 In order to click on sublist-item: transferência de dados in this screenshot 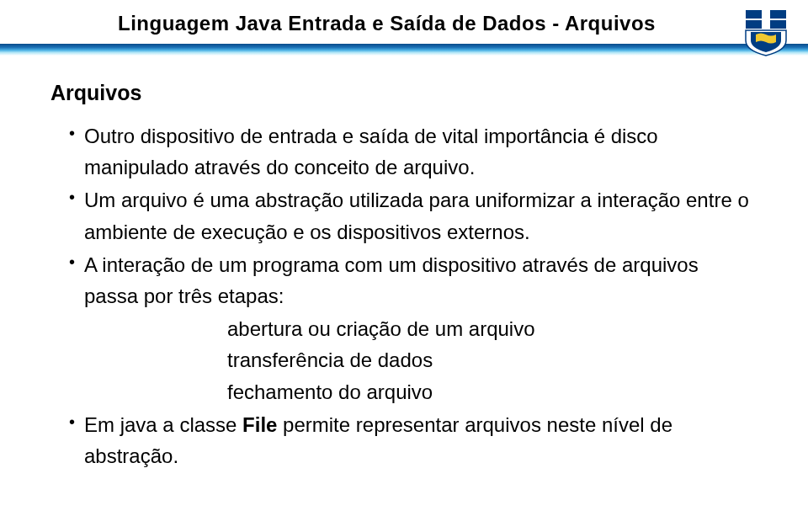, I will do `click(492, 360)`.